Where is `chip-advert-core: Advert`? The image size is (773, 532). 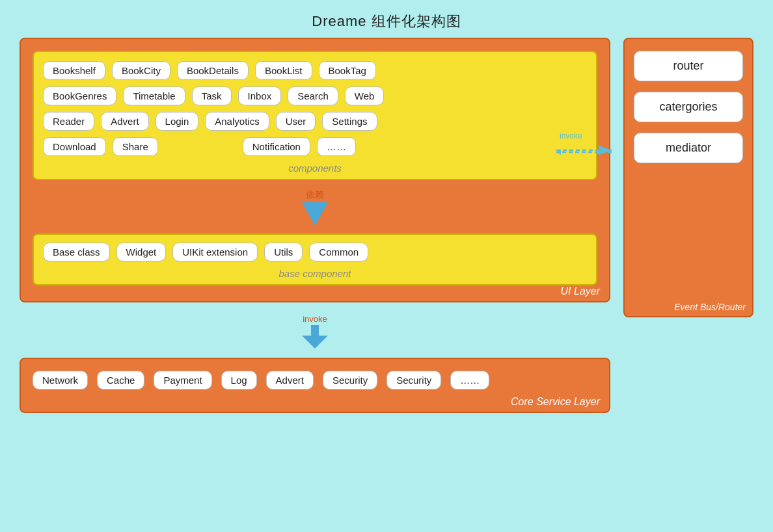
chip-advert-core: Advert is located at coordinates (290, 380).